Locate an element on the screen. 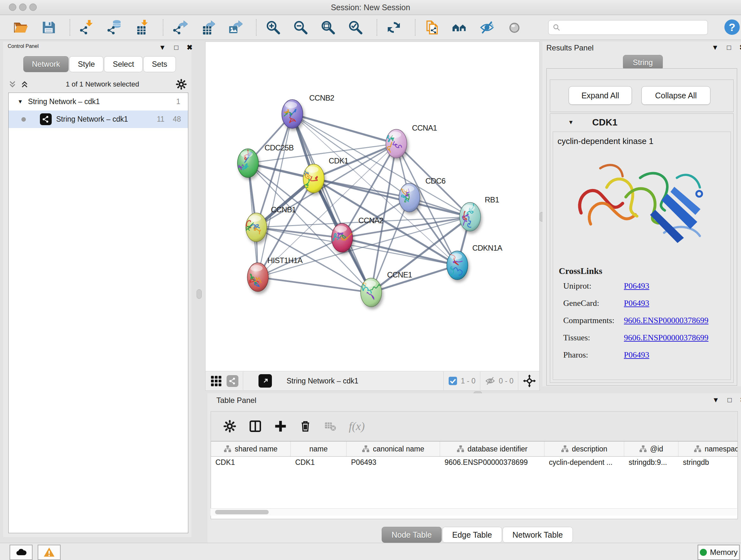 Image resolution: width=741 pixels, height=560 pixels. scrollbar-thumb is located at coordinates (242, 512).